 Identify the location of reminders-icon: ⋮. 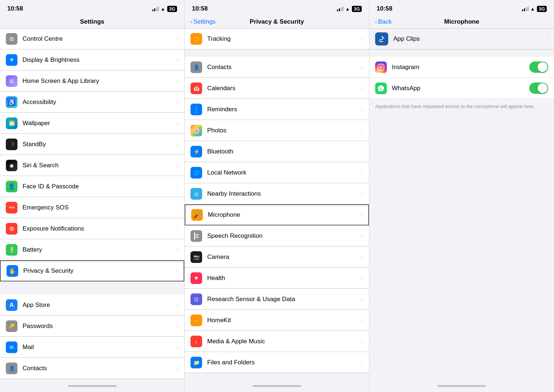
(196, 109).